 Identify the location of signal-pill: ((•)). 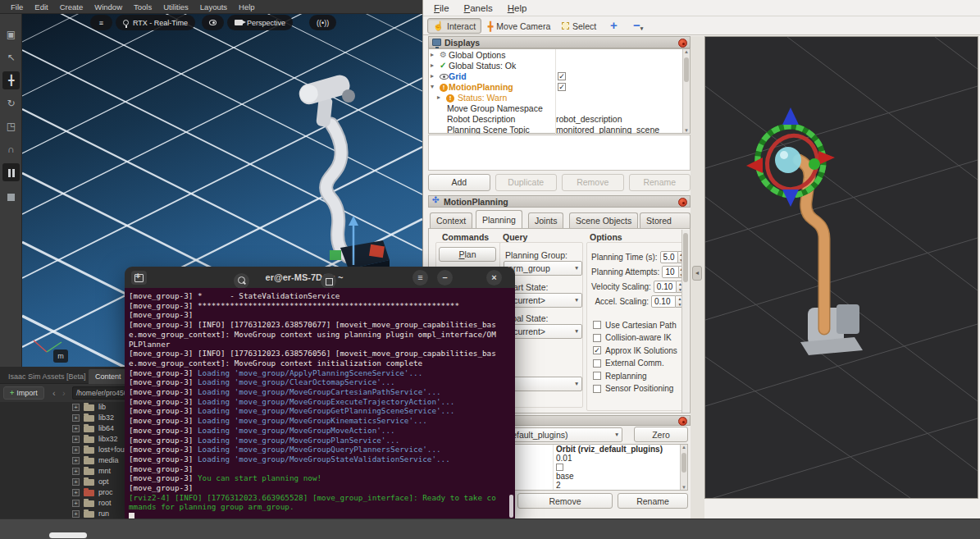
(323, 23).